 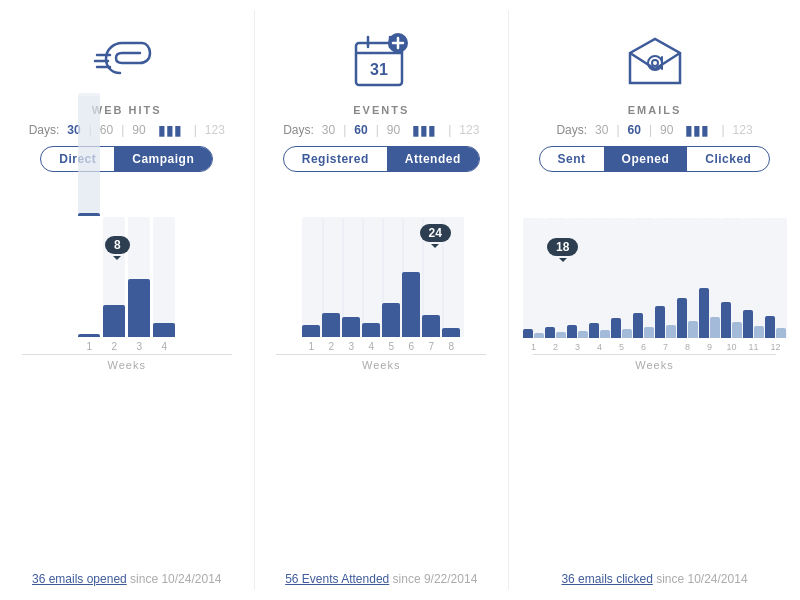 What do you see at coordinates (451, 284) in the screenshot?
I see `ev-bar-8: 8` at bounding box center [451, 284].